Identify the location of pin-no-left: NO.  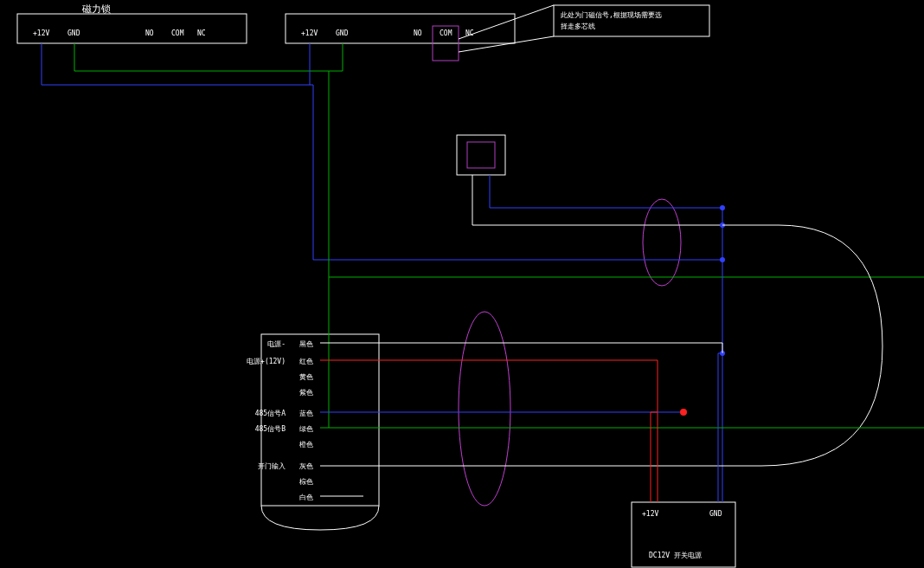
(150, 33).